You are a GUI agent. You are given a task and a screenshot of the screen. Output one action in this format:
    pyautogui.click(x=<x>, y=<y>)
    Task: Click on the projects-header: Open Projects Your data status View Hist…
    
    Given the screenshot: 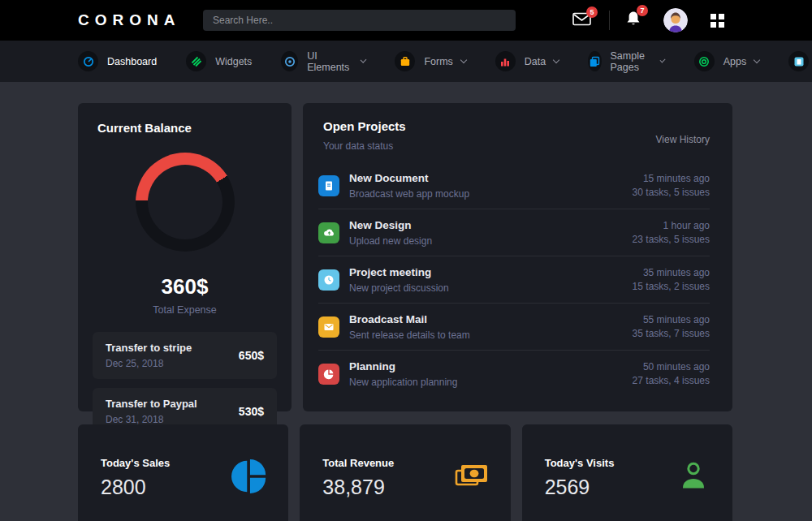 What is the action you would take?
    pyautogui.click(x=514, y=136)
    